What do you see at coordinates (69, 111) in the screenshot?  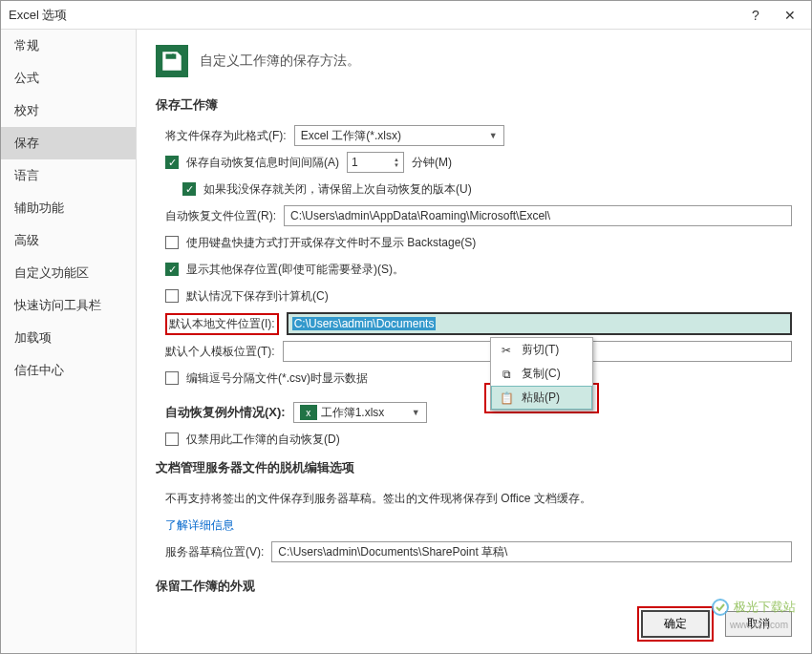 I see `sidebar-item-proofing: 校对` at bounding box center [69, 111].